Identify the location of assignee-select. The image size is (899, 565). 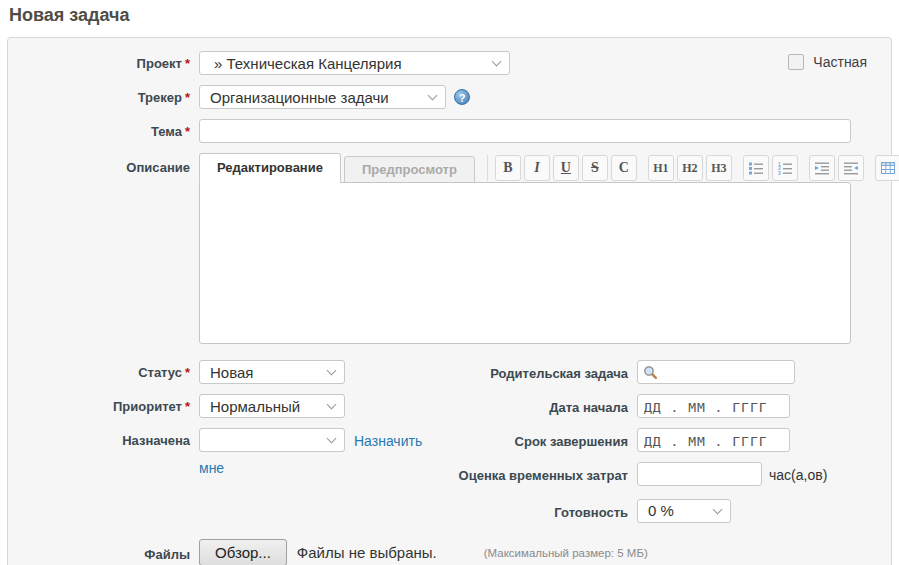
(272, 440).